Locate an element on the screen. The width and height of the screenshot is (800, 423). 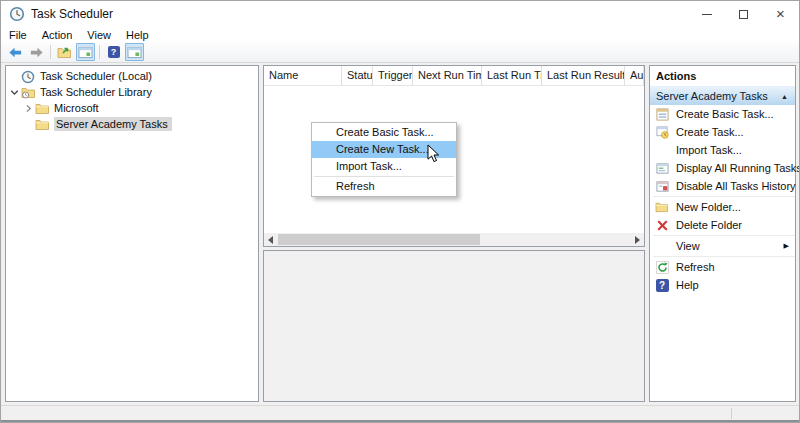
tree-item-label: Task Scheduler Library is located at coordinates (96, 92).